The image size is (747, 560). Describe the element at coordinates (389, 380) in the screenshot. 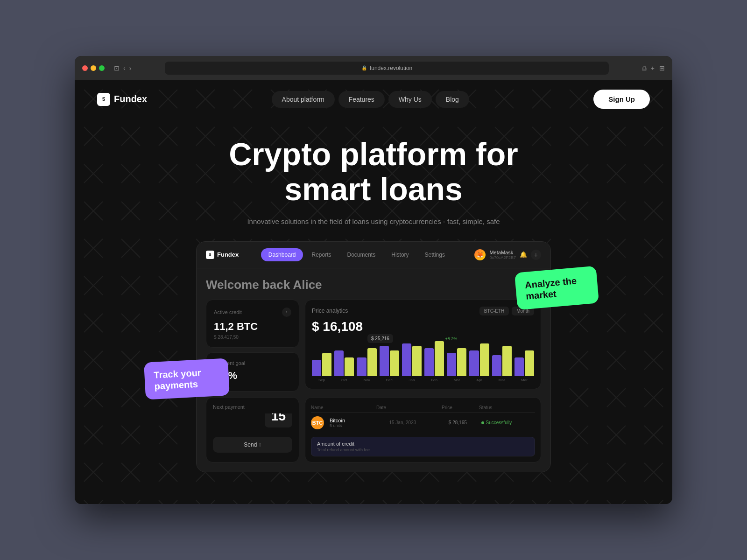

I see `chart-label-3: Dec` at that location.